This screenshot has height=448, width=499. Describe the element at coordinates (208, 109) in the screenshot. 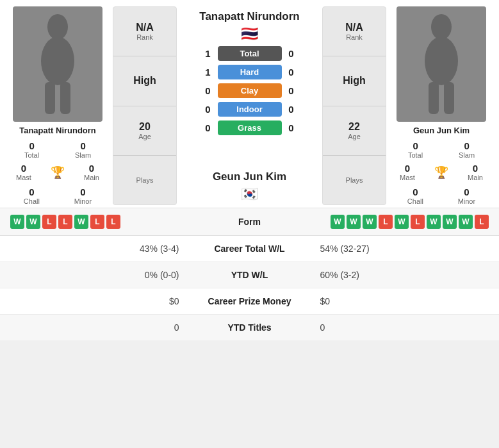

I see `comp-indoor-p1: 0` at that location.